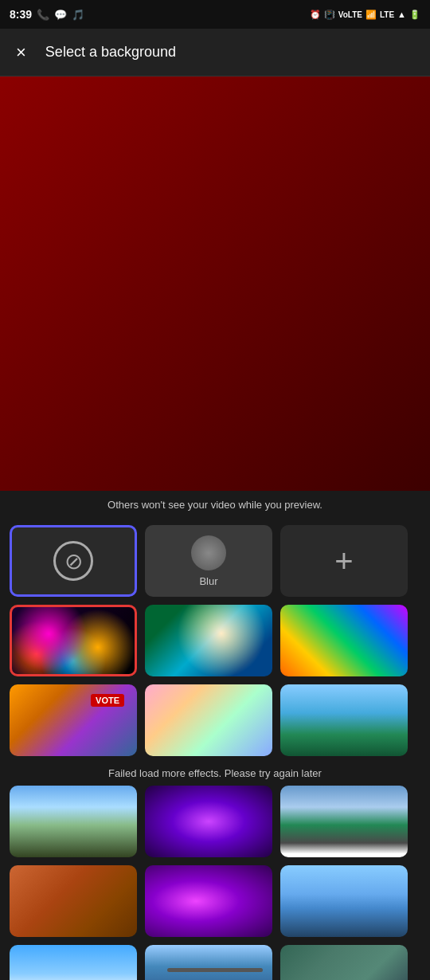 Image resolution: width=430 pixels, height=980 pixels. What do you see at coordinates (73, 720) in the screenshot?
I see `background-vote-button: VOTE` at bounding box center [73, 720].